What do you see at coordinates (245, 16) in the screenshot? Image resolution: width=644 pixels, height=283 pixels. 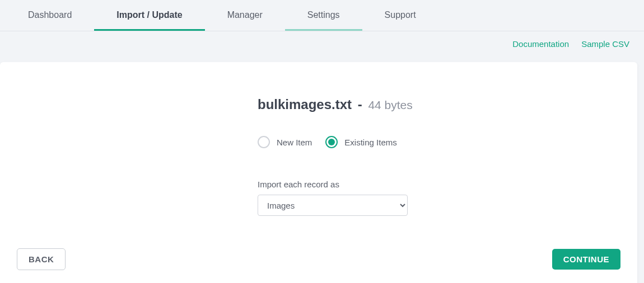 I see `tab-manager: Manager` at bounding box center [245, 16].